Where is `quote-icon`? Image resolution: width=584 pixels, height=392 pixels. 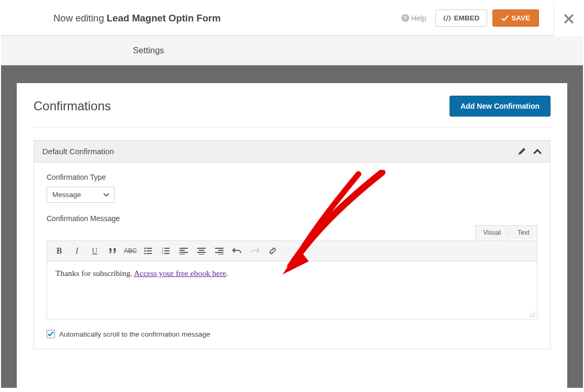
quote-icon is located at coordinates (113, 251).